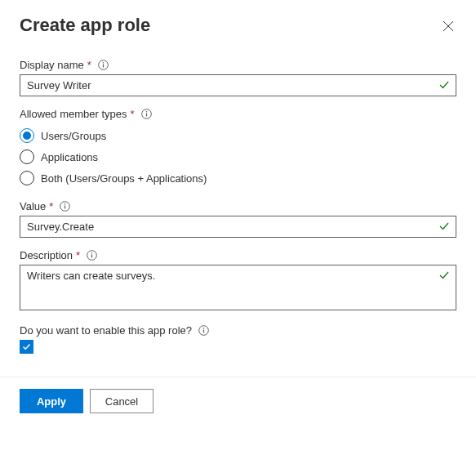 The width and height of the screenshot is (476, 455). What do you see at coordinates (238, 281) in the screenshot?
I see `description-field: Description *` at bounding box center [238, 281].